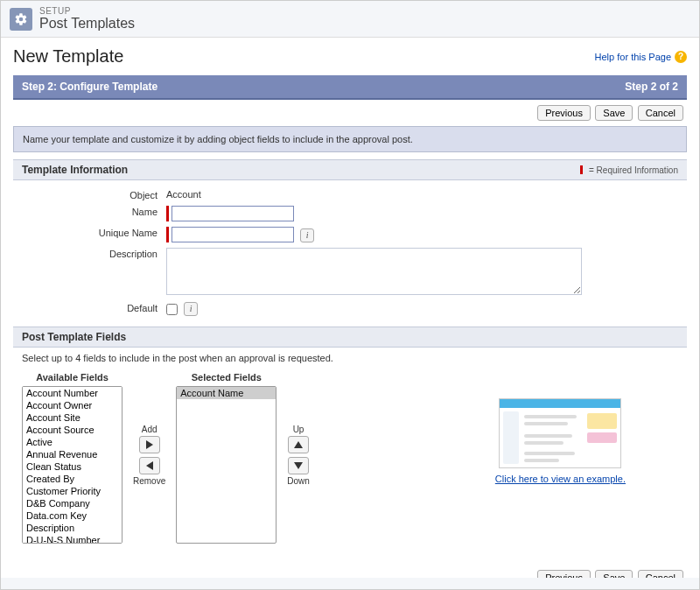 This screenshot has width=700, height=590. What do you see at coordinates (614, 113) in the screenshot?
I see `save-button: Save` at bounding box center [614, 113].